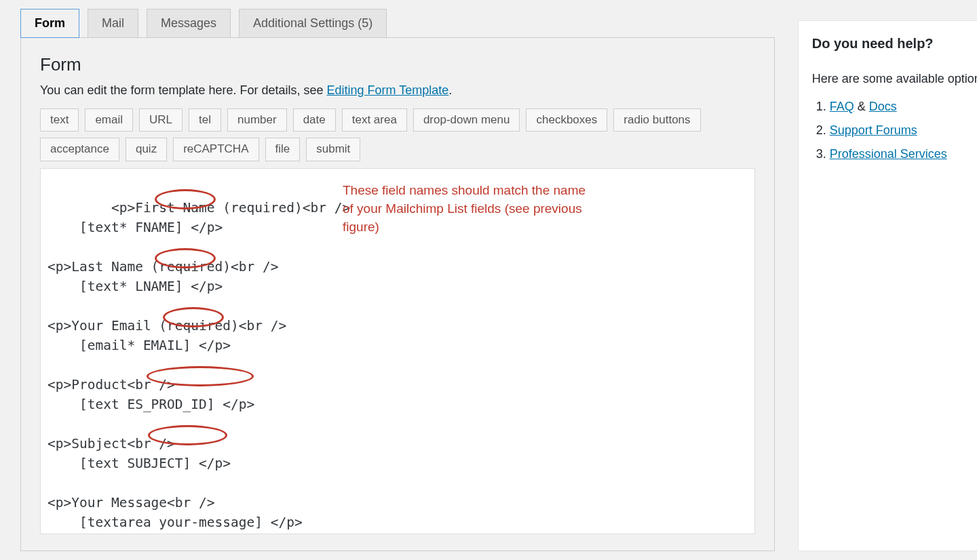 The width and height of the screenshot is (977, 560). What do you see at coordinates (398, 65) in the screenshot?
I see `panel-title: Form` at bounding box center [398, 65].